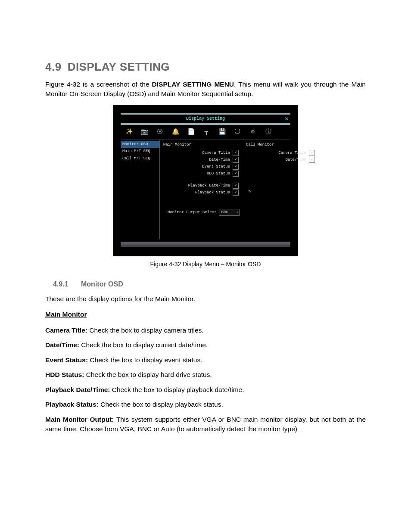  Describe the element at coordinates (312, 153) in the screenshot. I see `checkbox-call-camera-title: ✓` at that location.